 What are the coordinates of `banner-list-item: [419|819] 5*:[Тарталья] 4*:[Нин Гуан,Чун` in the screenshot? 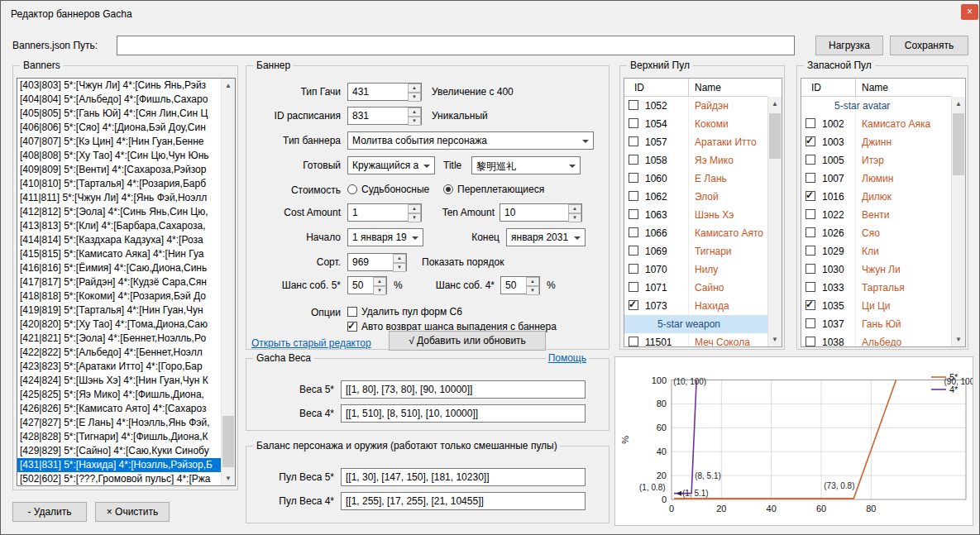 It's located at (119, 311).